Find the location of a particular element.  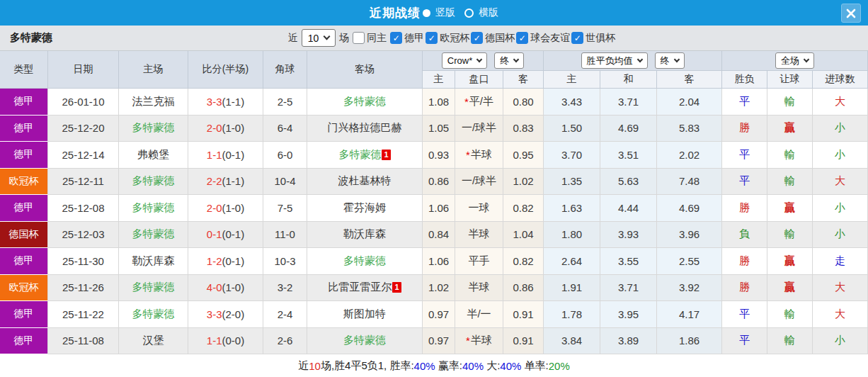

home-team: 勒沃库森 is located at coordinates (154, 261).